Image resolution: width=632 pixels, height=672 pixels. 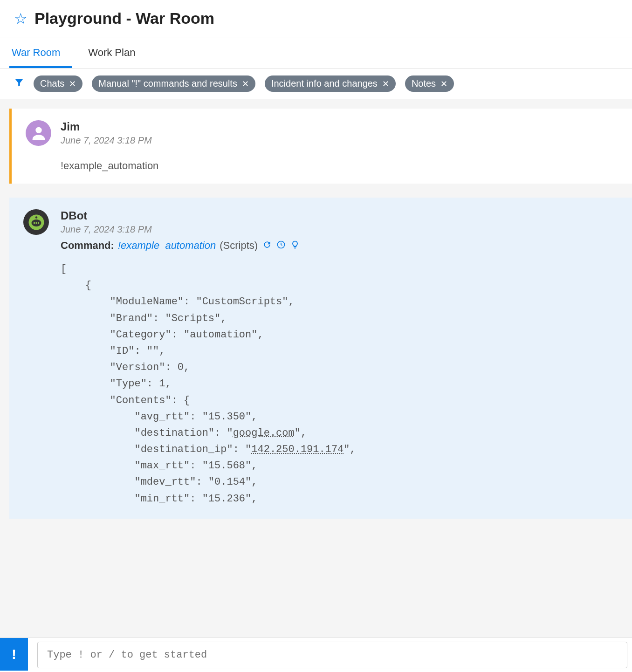 I want to click on rerun-icon, so click(x=267, y=246).